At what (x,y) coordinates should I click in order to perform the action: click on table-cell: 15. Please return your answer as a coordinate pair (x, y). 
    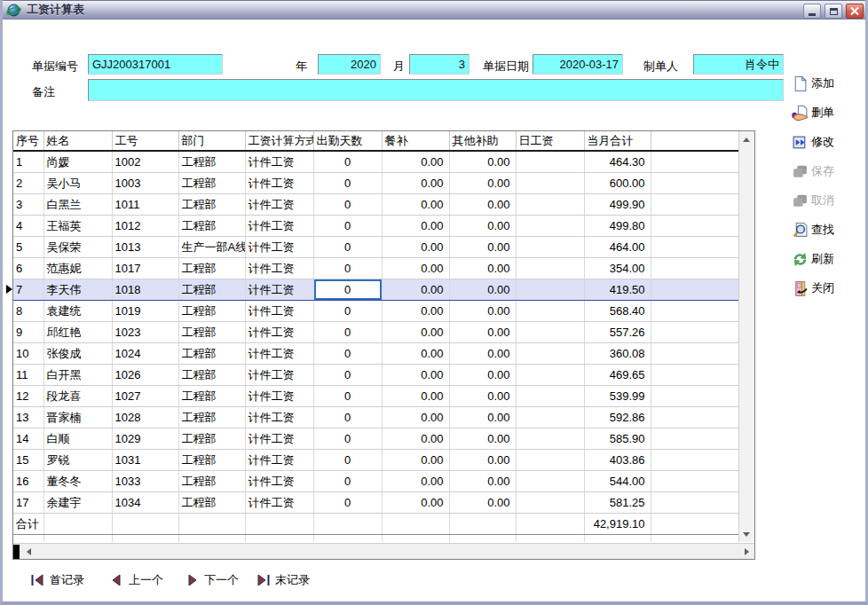
    Looking at the image, I should click on (28, 460).